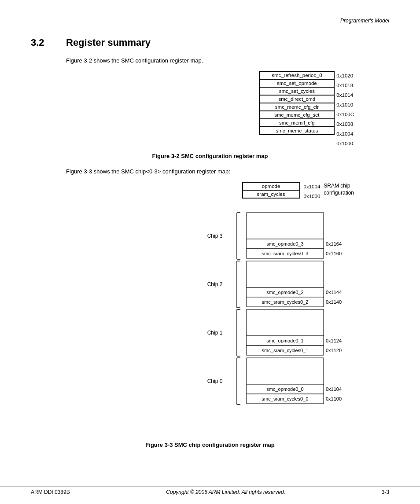 The height and width of the screenshot is (504, 420). What do you see at coordinates (285, 302) in the screenshot?
I see `svg-text: smc_sram_cycles0_2` at bounding box center [285, 302].